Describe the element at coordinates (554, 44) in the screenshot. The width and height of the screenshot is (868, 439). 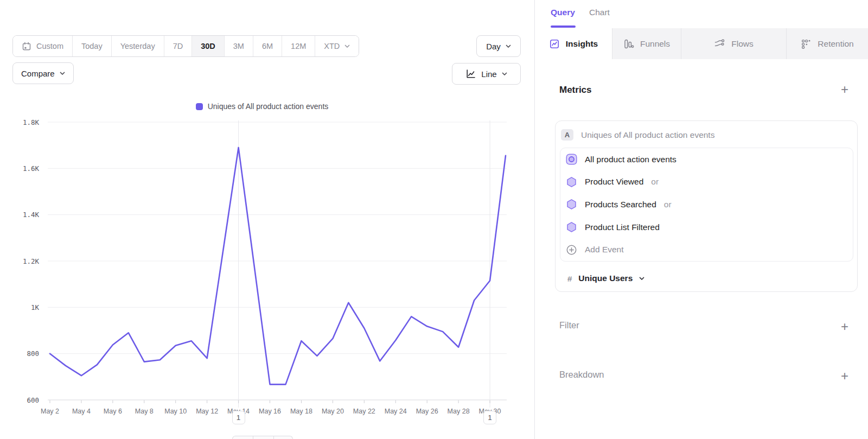
I see `insights-icon` at that location.